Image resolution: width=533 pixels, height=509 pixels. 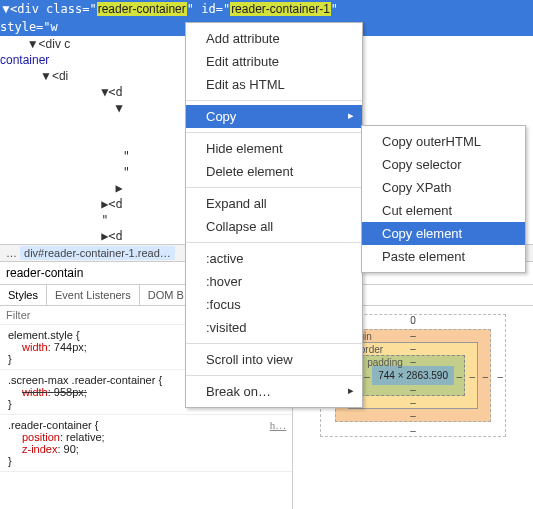 What do you see at coordinates (142, 9) in the screenshot?
I see `class-attr-highlight: reader-container` at bounding box center [142, 9].